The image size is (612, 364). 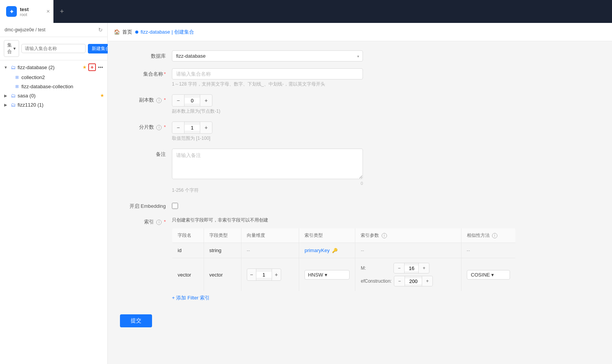 I want to click on param-ef-value-input, so click(x=413, y=281).